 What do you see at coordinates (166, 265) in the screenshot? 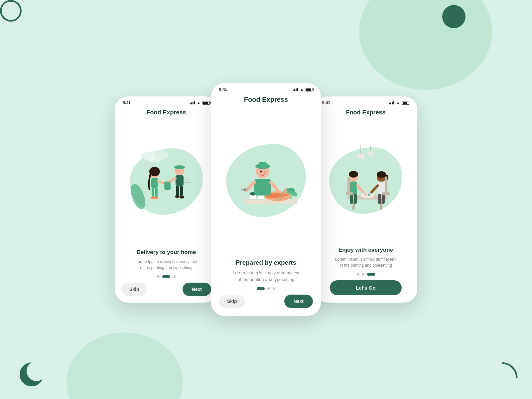
I see `screen-desc-left: Lorem Ipsum is simply dummy textof the p…` at bounding box center [166, 265].